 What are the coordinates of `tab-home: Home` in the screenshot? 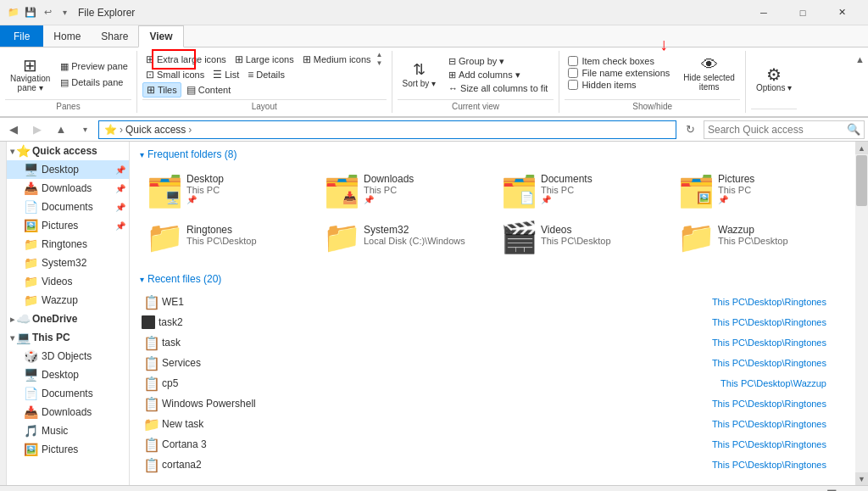 It's located at (67, 36).